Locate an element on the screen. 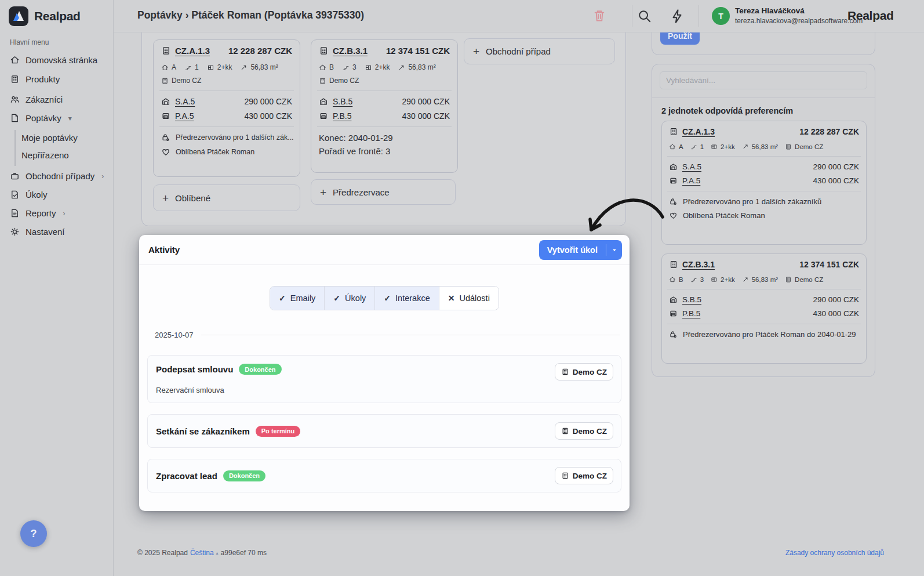  activity-filter-group: ✓Emaily ✓Úkoly ✓Interakce ✕Události is located at coordinates (384, 298).